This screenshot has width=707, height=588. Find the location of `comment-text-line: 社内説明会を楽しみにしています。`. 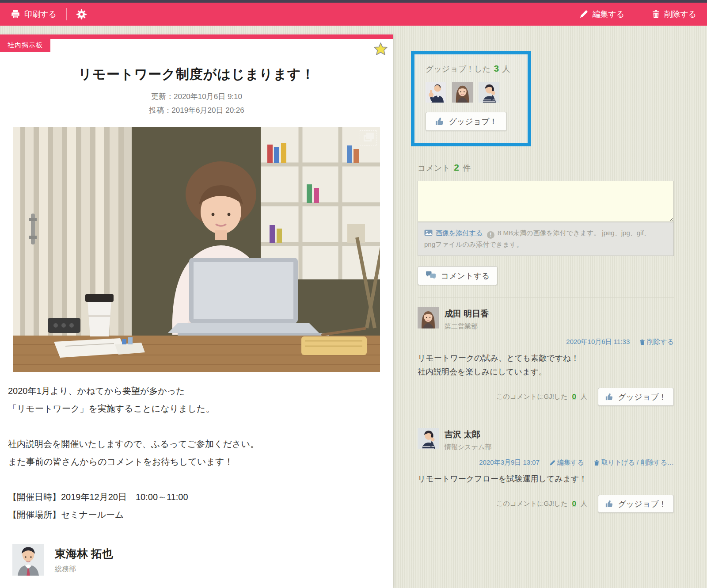

comment-text-line: 社内説明会を楽しみにしています。 is located at coordinates (546, 372).